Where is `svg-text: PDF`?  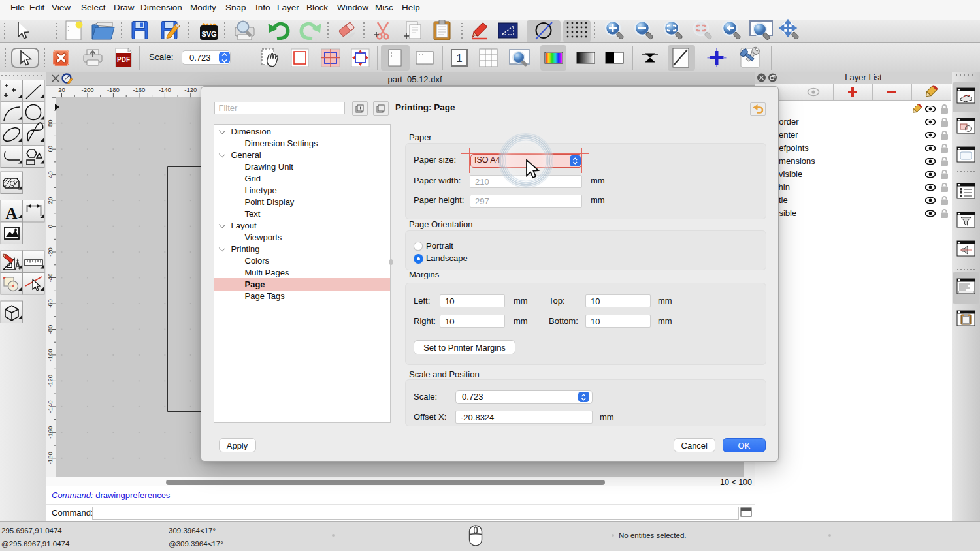 svg-text: PDF is located at coordinates (123, 60).